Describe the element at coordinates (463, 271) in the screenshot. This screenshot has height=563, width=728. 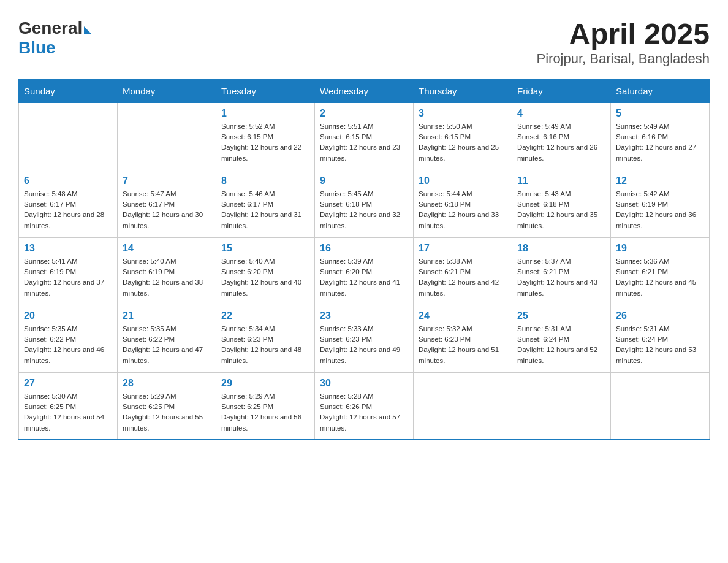
I see `calendar-cell: 17Sunrise: 5:38 AMSunset: 6:21 PMDayligh…` at that location.